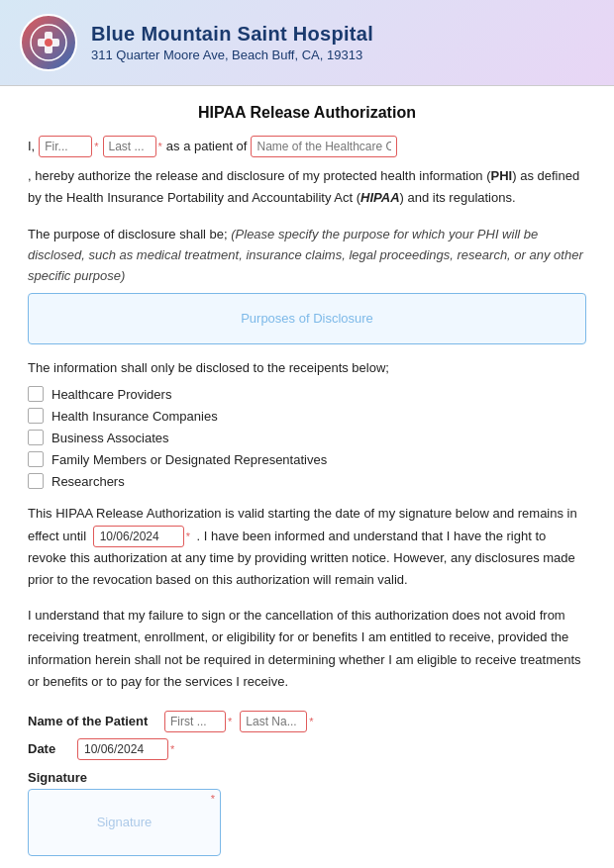 This screenshot has height=868, width=614. What do you see at coordinates (307, 424) in the screenshot?
I see `recipients-section: The information shall only be disclosed …` at bounding box center [307, 424].